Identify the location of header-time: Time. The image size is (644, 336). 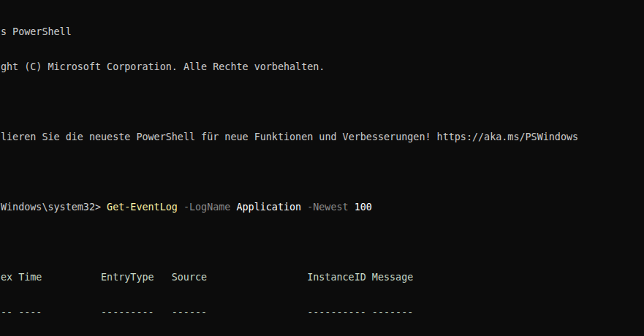
(60, 278).